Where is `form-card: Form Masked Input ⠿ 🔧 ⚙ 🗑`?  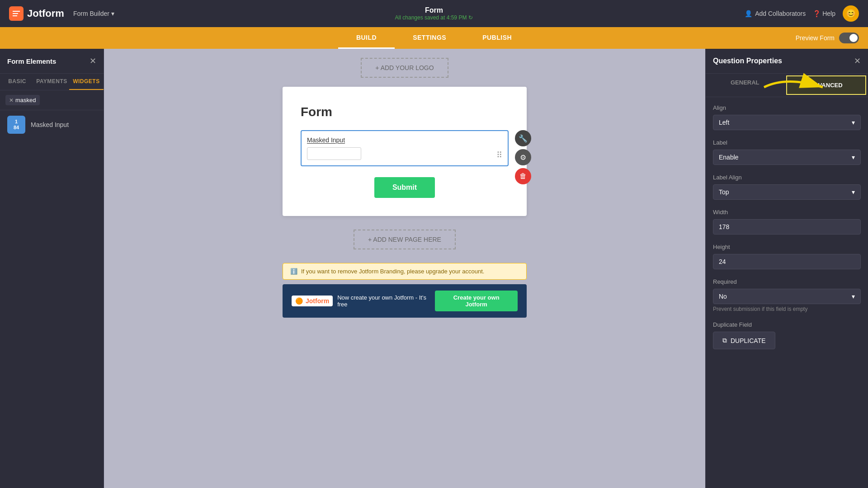
form-card: Form Masked Input ⠿ 🔧 ⚙ 🗑 is located at coordinates (405, 151).